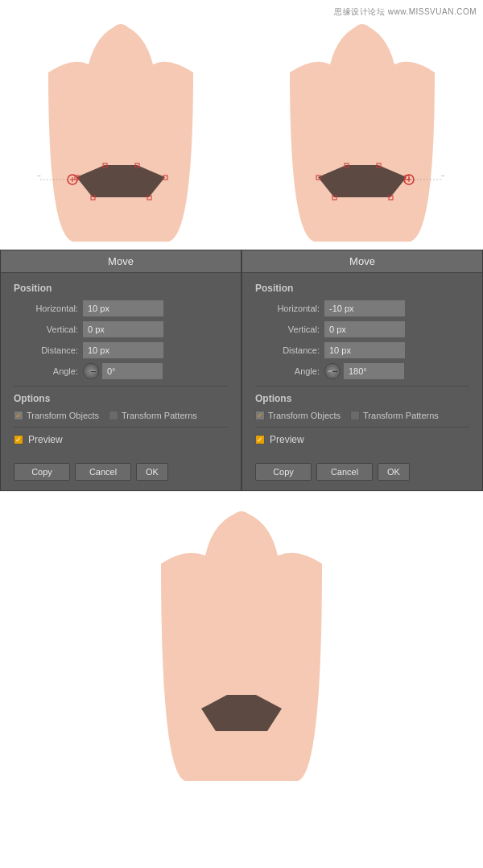 This screenshot has width=483, height=868. What do you see at coordinates (152, 472) in the screenshot?
I see `left-ok-button: OK` at bounding box center [152, 472].